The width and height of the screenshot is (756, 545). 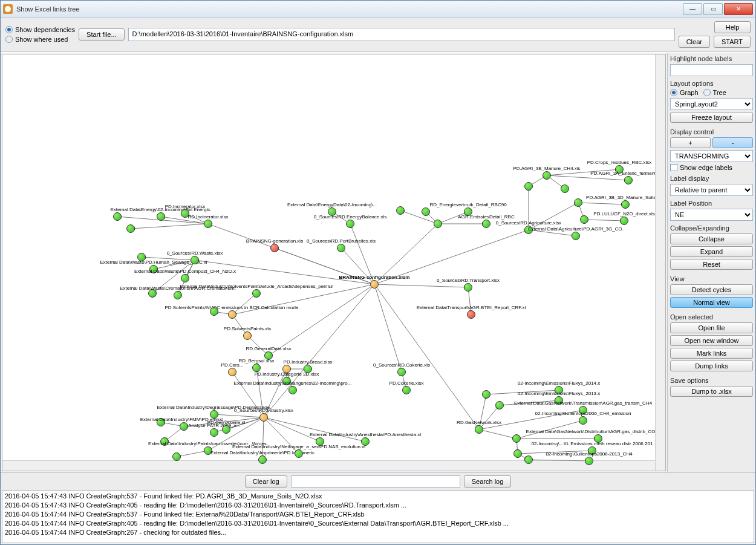 I want to click on freeze-layout-button: Freeze layout, so click(x=711, y=117).